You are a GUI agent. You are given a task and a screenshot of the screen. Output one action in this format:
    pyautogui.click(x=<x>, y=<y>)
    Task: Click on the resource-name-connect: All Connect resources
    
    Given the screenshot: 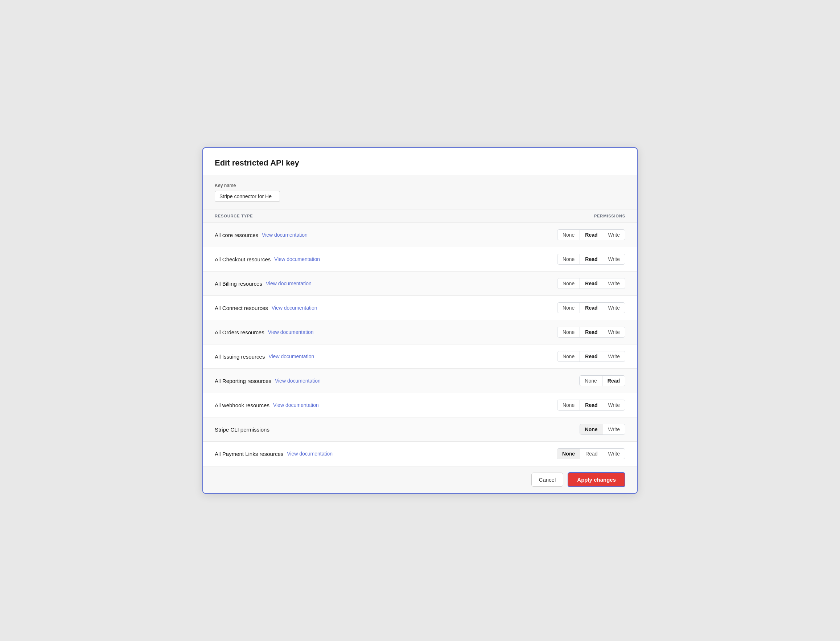 What is the action you would take?
    pyautogui.click(x=241, y=308)
    